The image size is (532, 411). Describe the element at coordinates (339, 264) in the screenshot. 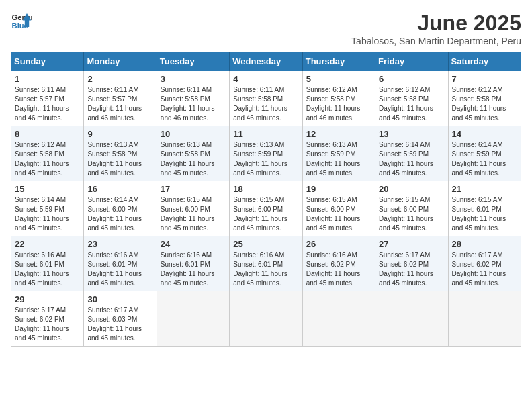

I see `day-cell: 26Sunrise: 6:16 AM Sunset: 6:02 PM Dayli…` at that location.